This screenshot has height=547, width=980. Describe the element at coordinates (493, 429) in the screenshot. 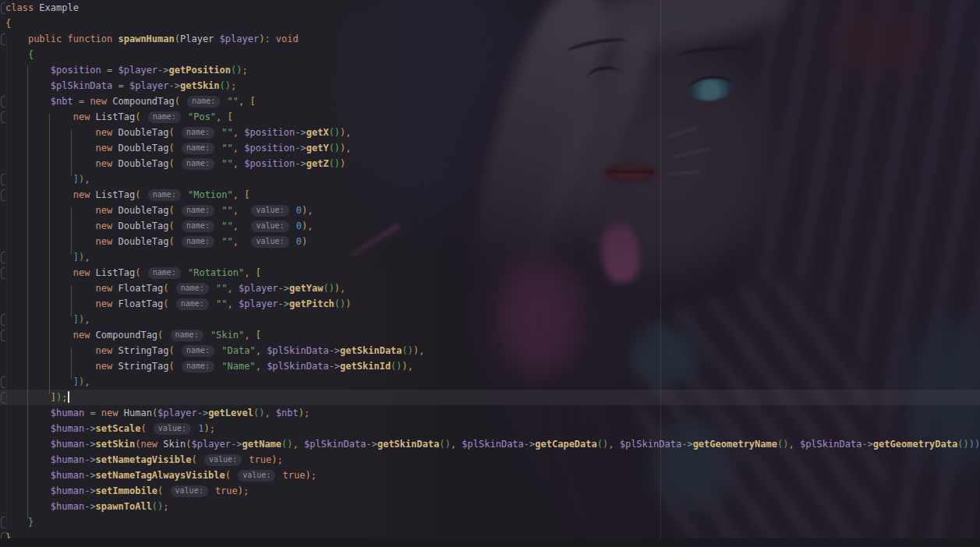

I see `code-line-28: $human->setScale( value: 1);` at that location.